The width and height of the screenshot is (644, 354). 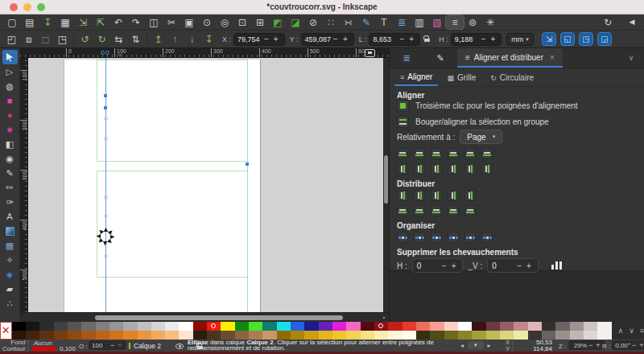 What do you see at coordinates (455, 23) in the screenshot?
I see `align-distribute-dialog-icon: ≡` at bounding box center [455, 23].